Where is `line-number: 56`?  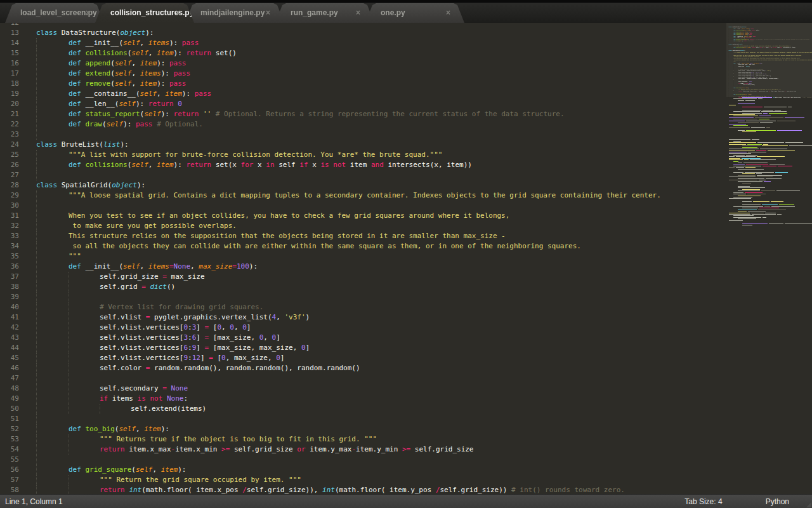 line-number: 56 is located at coordinates (15, 470).